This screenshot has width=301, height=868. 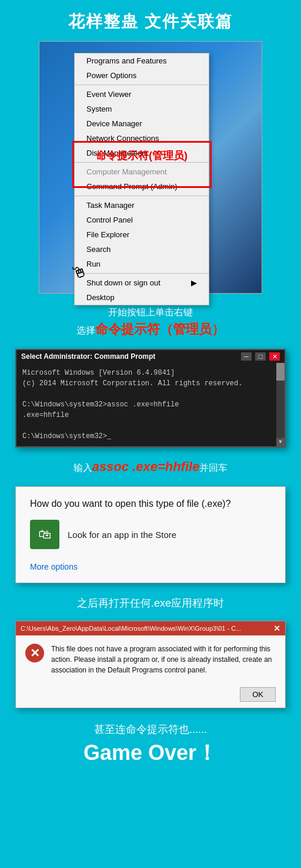 What do you see at coordinates (150, 373) in the screenshot?
I see `cmd-line-1: Microsoft Windows [Version 6.4.9841]` at bounding box center [150, 373].